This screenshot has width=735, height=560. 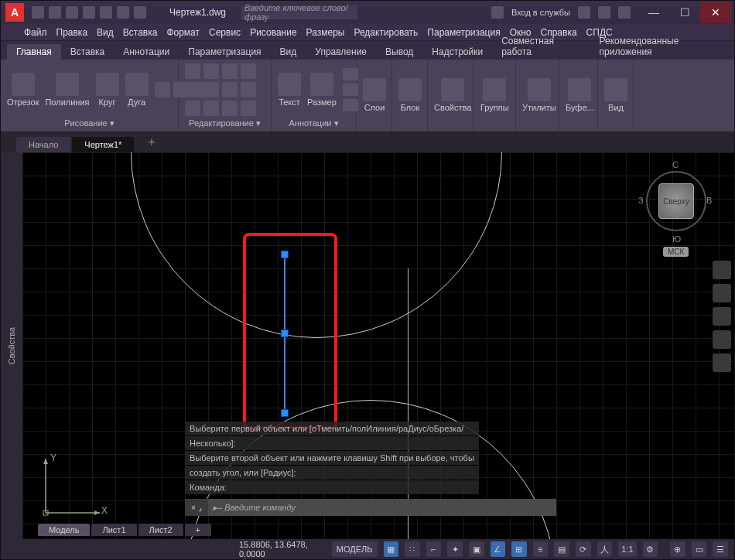 I want to click on status-gear-icon: ⚙, so click(x=651, y=549).